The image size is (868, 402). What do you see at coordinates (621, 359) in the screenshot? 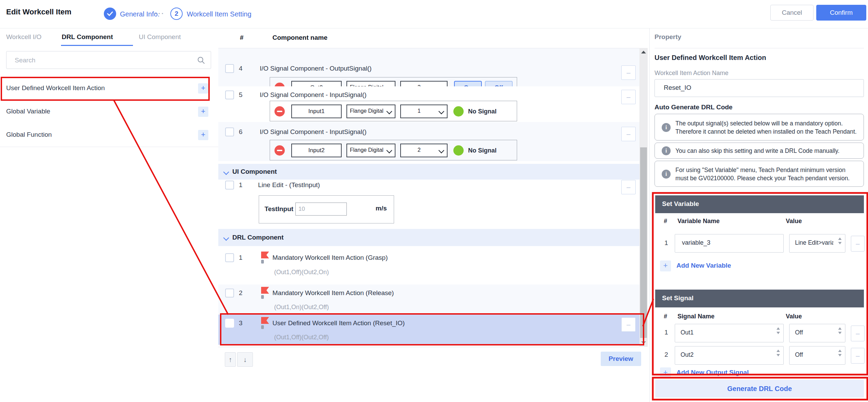
I see `preview-button: Preview` at bounding box center [621, 359].